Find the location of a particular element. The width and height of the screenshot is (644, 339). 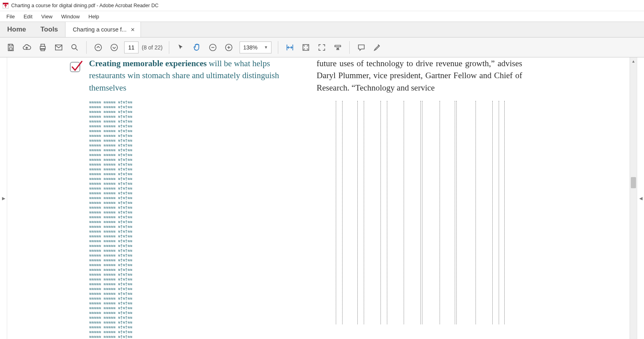

bullet-bold: Creating memorable experiences is located at coordinates (148, 63).